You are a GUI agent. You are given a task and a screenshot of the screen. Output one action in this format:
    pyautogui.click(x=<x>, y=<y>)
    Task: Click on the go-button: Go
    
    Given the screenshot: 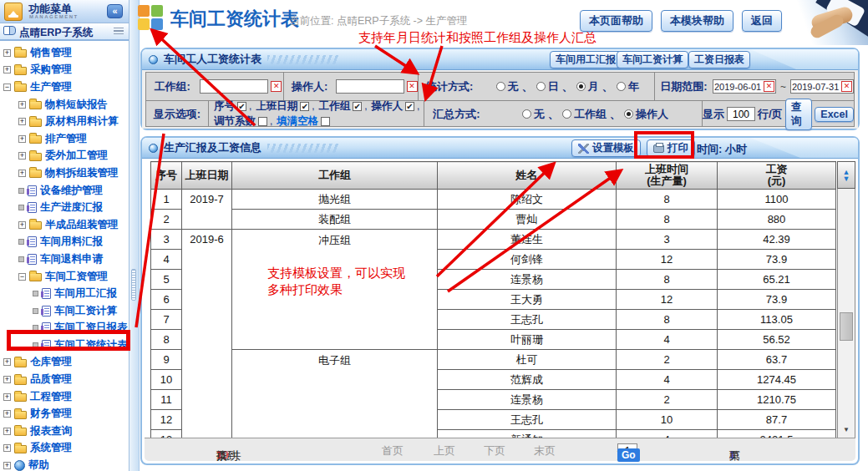 What is the action you would take?
    pyautogui.click(x=628, y=455)
    